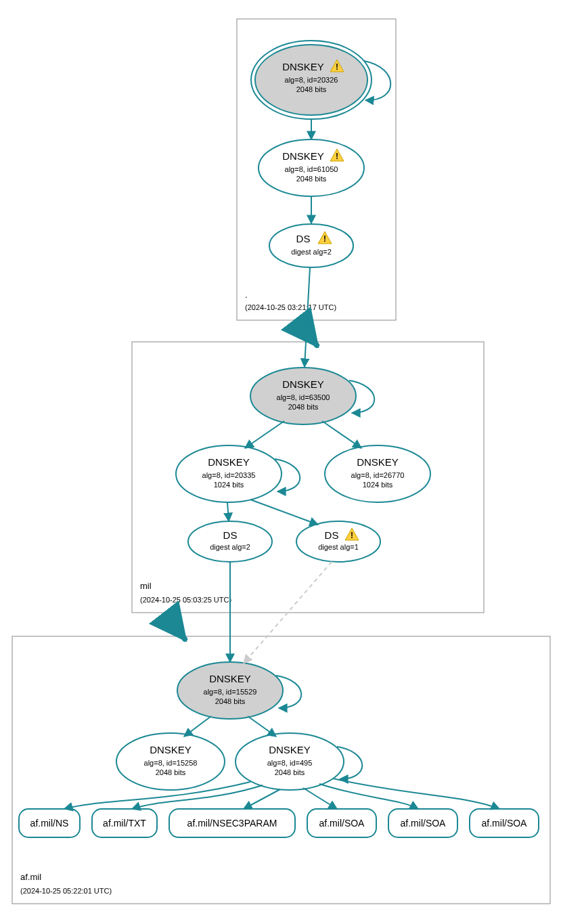 The width and height of the screenshot is (561, 924). Describe the element at coordinates (228, 512) in the screenshot. I see `edge-mil-zsk1-to-ds1` at that location.